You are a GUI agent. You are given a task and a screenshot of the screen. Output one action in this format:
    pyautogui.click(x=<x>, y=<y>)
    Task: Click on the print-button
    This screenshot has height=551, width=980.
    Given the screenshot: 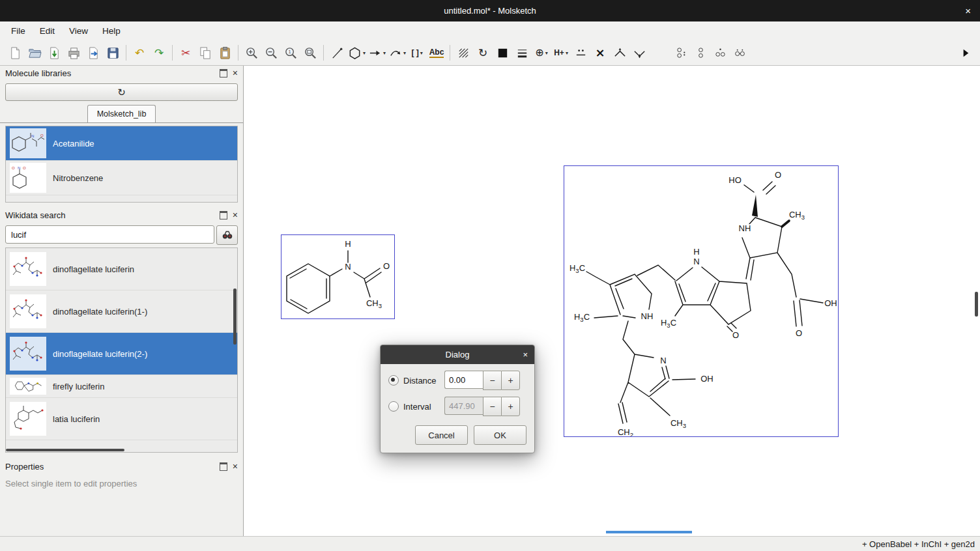 What is the action you would take?
    pyautogui.click(x=74, y=53)
    